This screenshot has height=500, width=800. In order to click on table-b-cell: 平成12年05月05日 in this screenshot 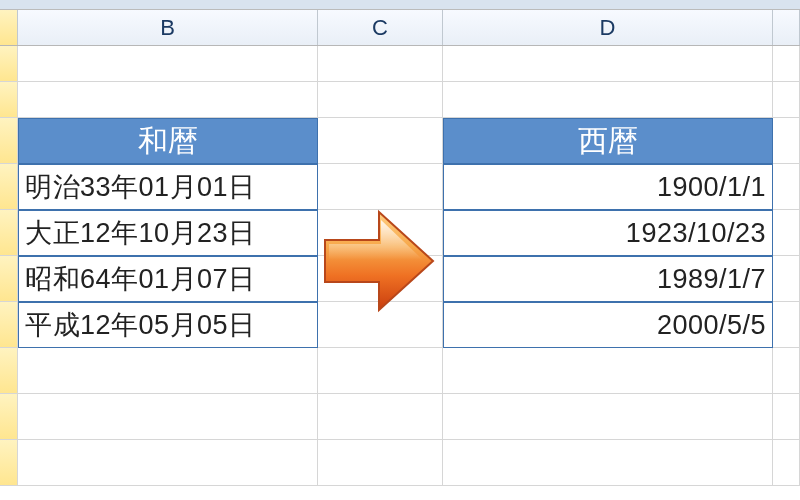, I will do `click(168, 325)`.